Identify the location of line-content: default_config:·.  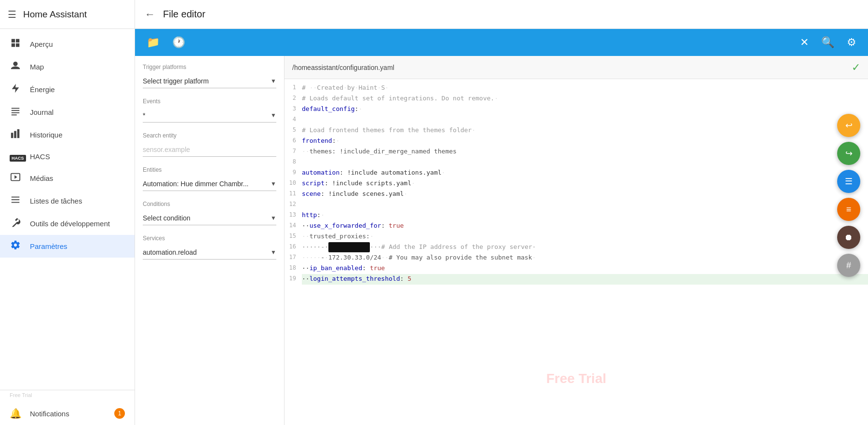
(585, 110).